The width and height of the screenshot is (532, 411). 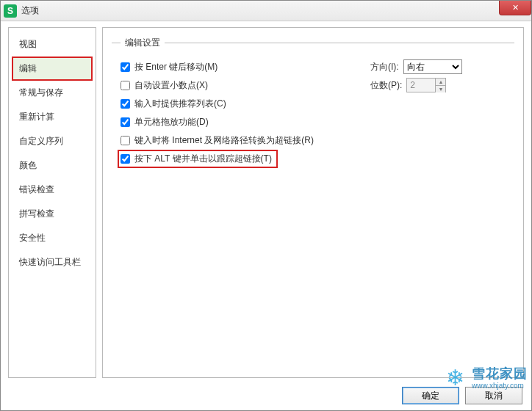 What do you see at coordinates (52, 44) in the screenshot?
I see `sidebar-item-view: 视图` at bounding box center [52, 44].